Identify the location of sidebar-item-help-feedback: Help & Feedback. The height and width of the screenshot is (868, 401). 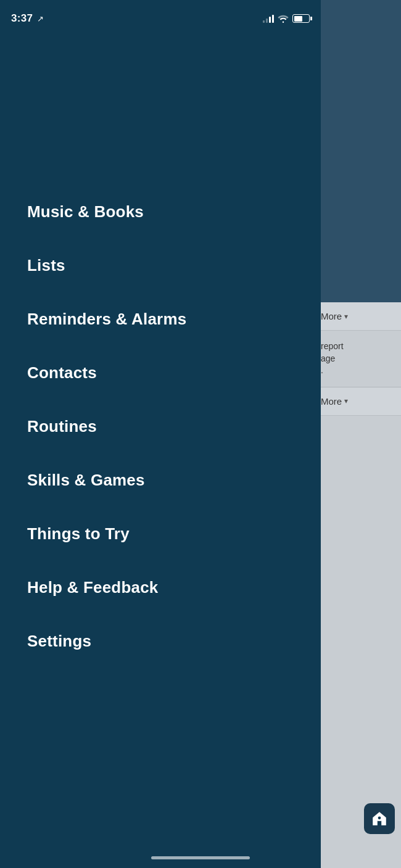
(160, 587).